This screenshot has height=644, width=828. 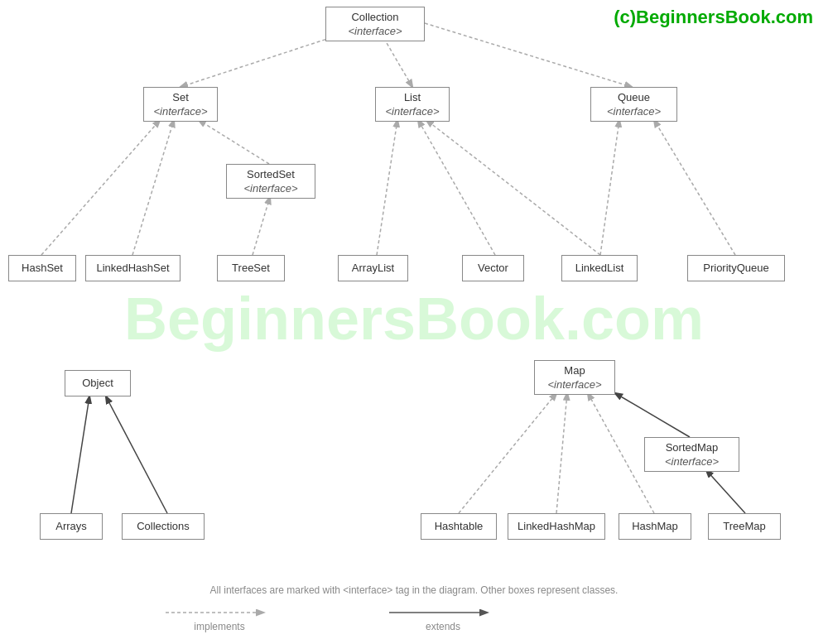 I want to click on watermark: BeginnersBook.com, so click(x=414, y=319).